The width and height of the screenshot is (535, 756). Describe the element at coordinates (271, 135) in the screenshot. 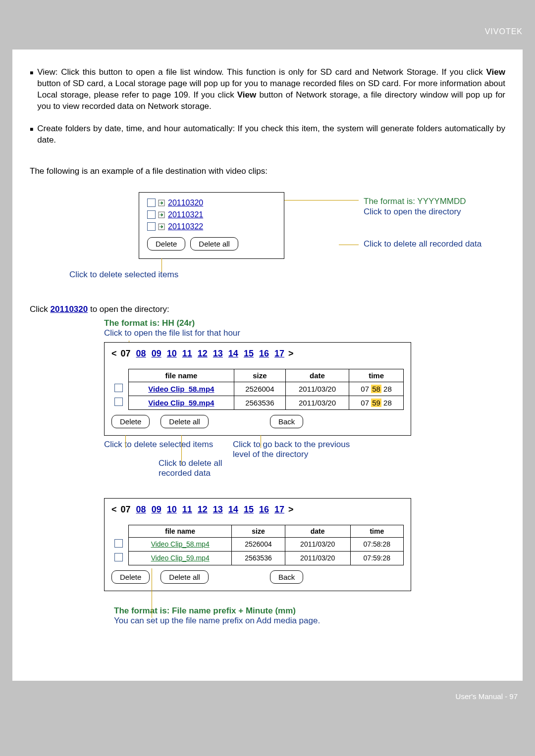

I see `bullet-create-text: Create folders by date, time, and hour a…` at that location.